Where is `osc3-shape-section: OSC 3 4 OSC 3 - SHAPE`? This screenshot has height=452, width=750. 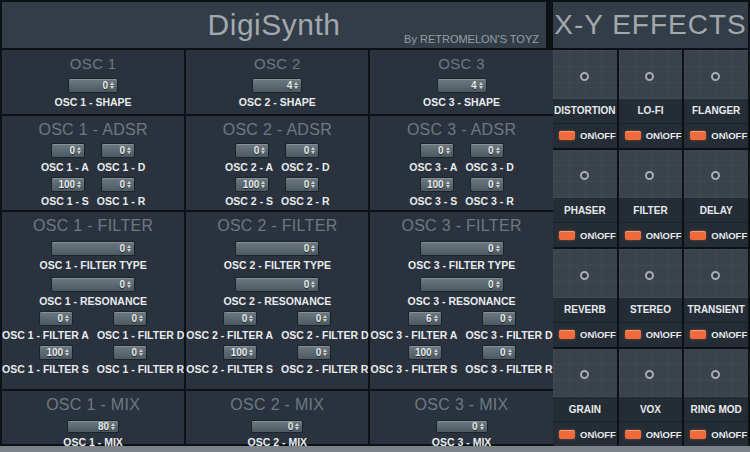 osc3-shape-section: OSC 3 4 OSC 3 - SHAPE is located at coordinates (461, 82).